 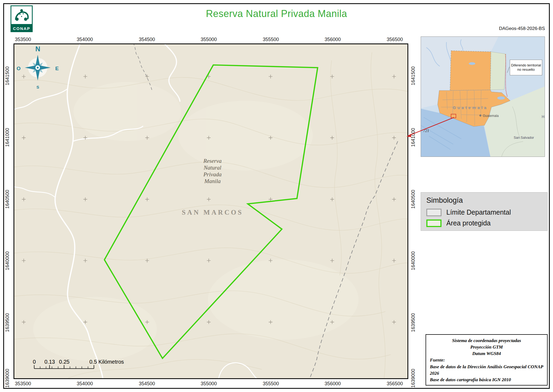 I want to click on reserve-name-line: Natural, so click(x=213, y=168).